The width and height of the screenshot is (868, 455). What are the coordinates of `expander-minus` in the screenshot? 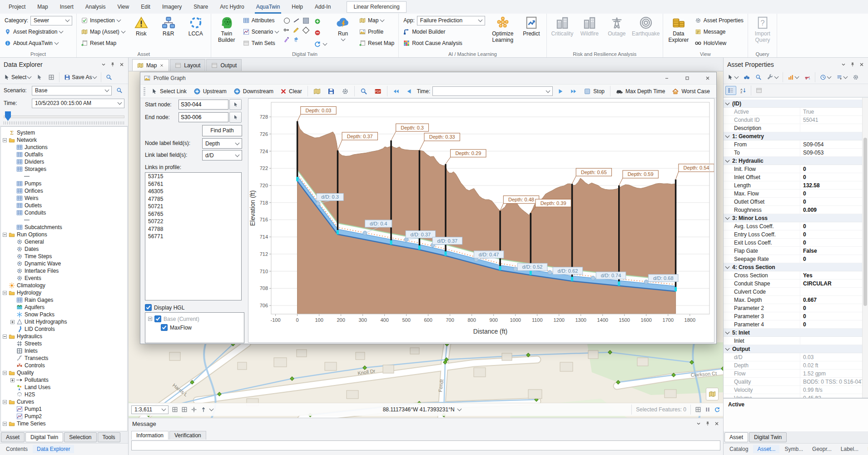 It's located at (5, 336).